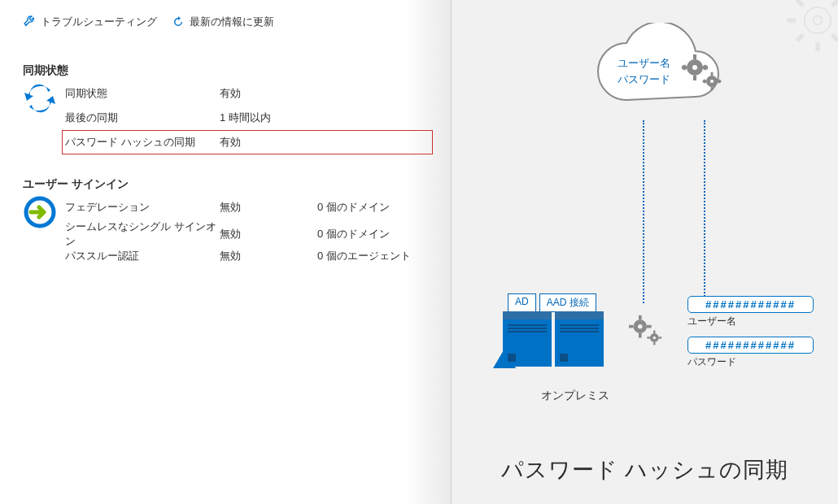 This screenshot has width=838, height=504. I want to click on hash-boxes: ############ ユーザー名 ############ パスワード, so click(750, 337).